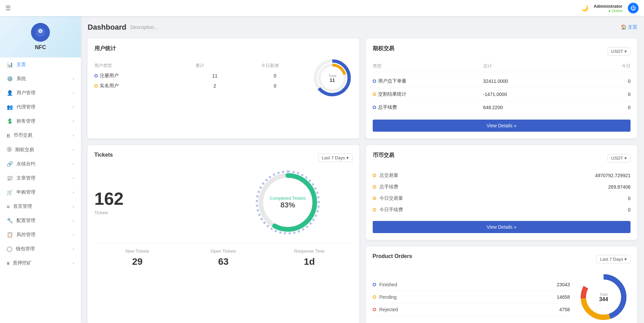  What do you see at coordinates (223, 202) in the screenshot?
I see `tickets-content: 162 Tickets` at bounding box center [223, 202].